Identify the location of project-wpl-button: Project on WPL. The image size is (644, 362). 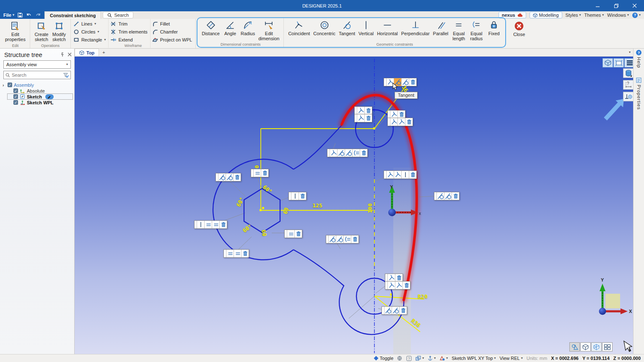
(172, 39).